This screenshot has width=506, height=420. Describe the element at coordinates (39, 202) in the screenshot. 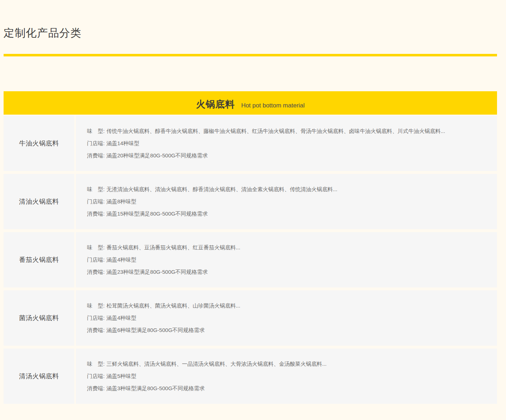

I see `category-name: 清油火锅底料` at that location.